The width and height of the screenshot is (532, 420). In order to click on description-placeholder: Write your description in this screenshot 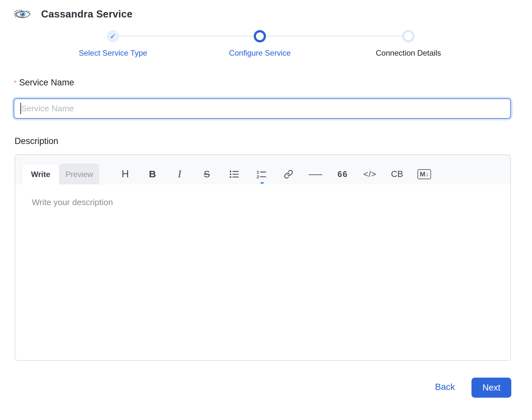, I will do `click(72, 203)`.